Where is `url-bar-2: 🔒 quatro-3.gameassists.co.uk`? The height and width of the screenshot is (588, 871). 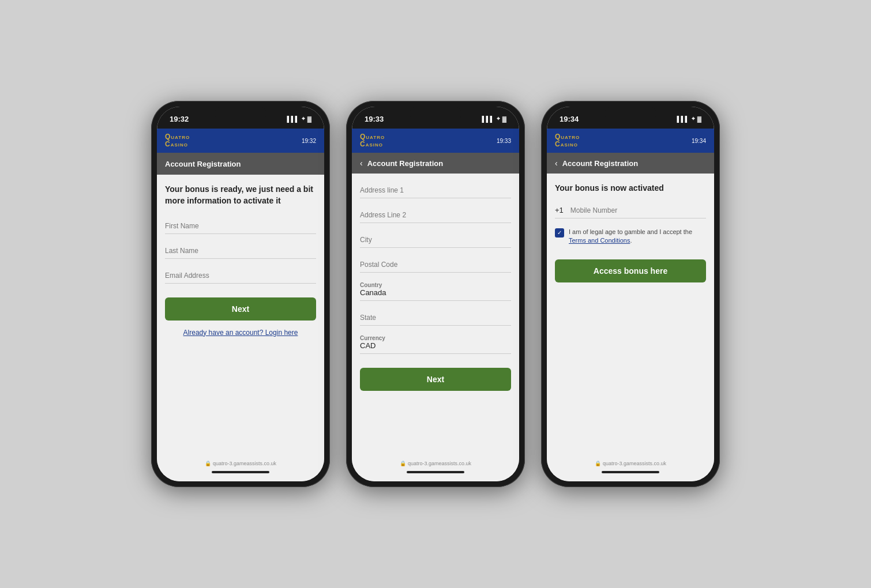
url-bar-2: 🔒 quatro-3.gameassists.co.uk is located at coordinates (436, 463).